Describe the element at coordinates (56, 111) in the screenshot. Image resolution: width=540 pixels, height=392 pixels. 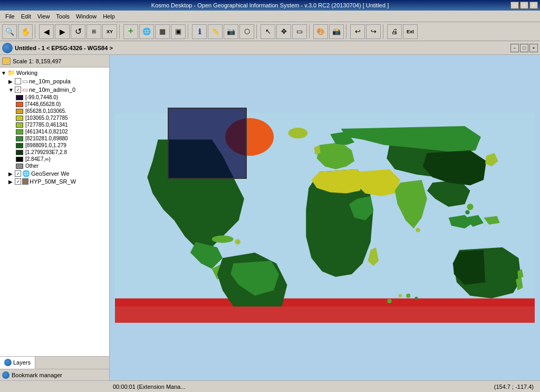
I see `legend-item-2: [65628.0,103065.` at that location.